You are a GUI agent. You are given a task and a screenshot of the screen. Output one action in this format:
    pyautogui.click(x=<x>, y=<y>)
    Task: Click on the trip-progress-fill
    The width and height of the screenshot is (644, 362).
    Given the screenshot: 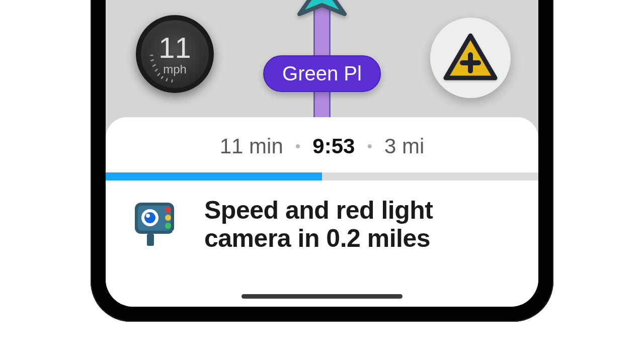 What is the action you would take?
    pyautogui.click(x=214, y=176)
    